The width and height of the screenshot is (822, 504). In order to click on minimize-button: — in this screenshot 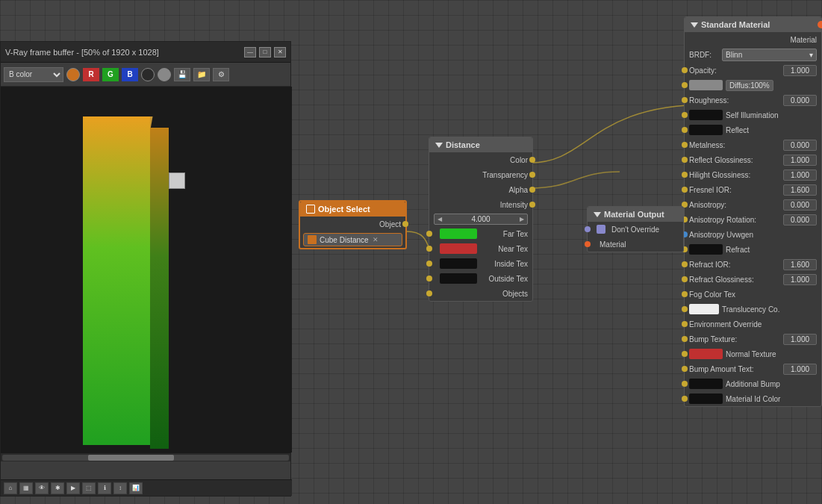, I will do `click(250, 52)`.